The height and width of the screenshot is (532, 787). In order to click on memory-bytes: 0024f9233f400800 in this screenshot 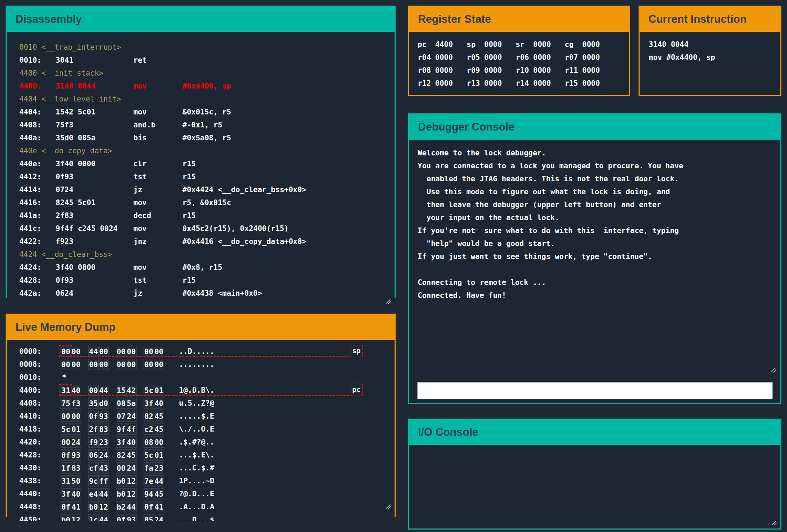, I will do `click(116, 442)`.